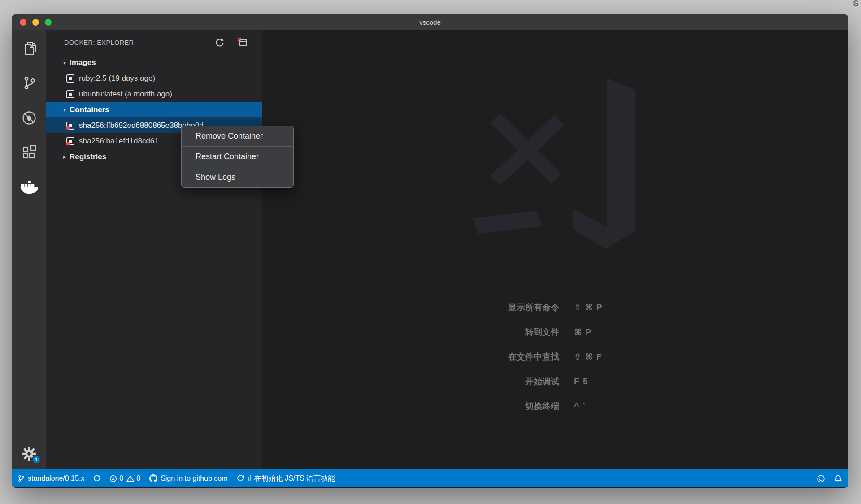  What do you see at coordinates (856, 4) in the screenshot?
I see `desktop-overflow-text: S` at bounding box center [856, 4].